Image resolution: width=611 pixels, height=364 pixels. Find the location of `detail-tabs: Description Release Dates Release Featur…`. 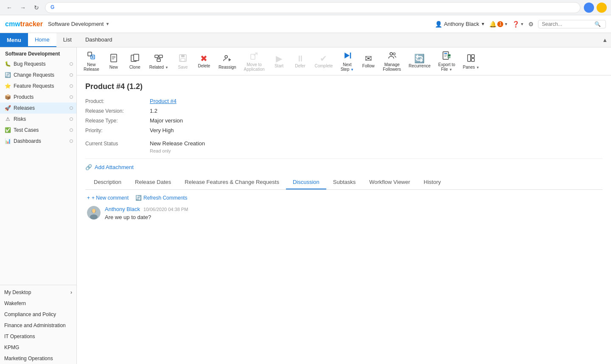

detail-tabs: Description Release Dates Release Featur… is located at coordinates (344, 183).